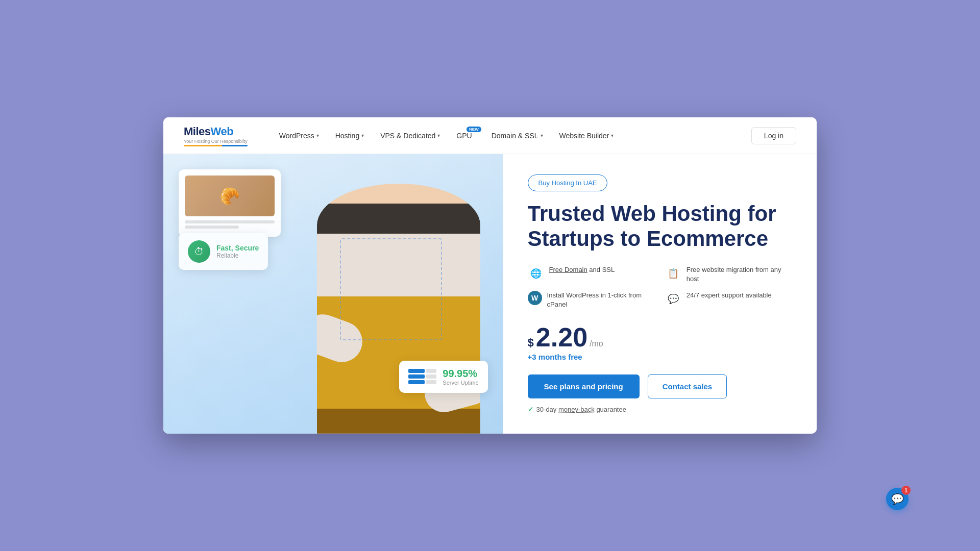  Describe the element at coordinates (535, 298) in the screenshot. I see `wordpress-icon: W` at that location.